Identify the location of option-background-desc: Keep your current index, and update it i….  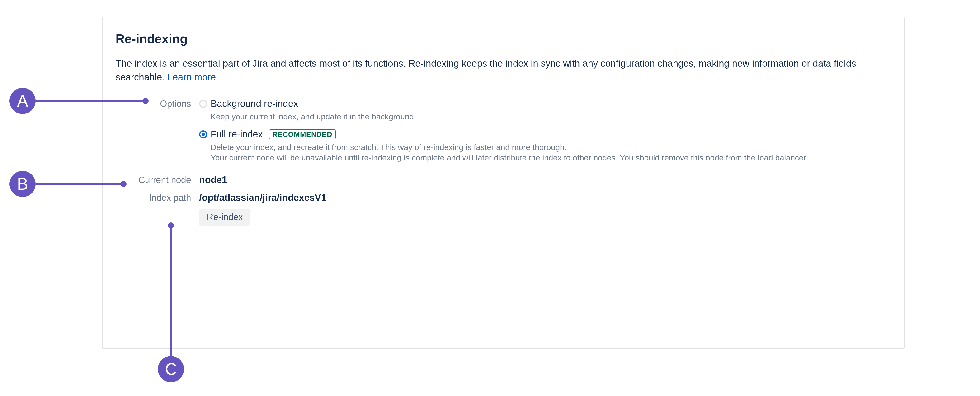
(551, 116).